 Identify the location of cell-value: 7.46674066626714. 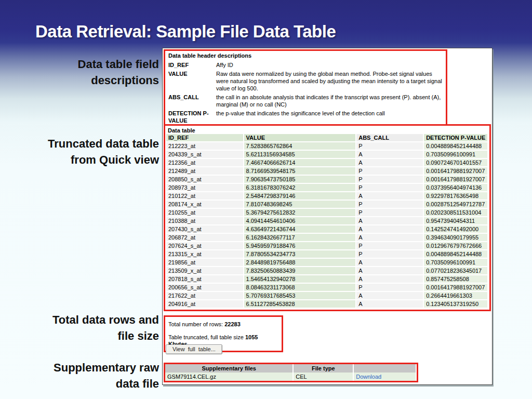
(300, 163).